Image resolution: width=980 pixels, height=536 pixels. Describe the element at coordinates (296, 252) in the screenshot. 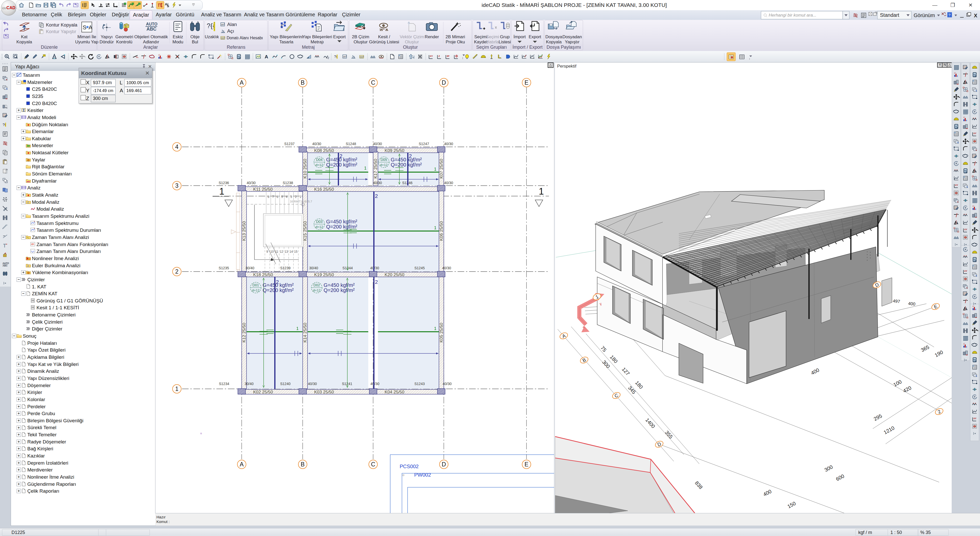

I see `svg-text: 15` at that location.